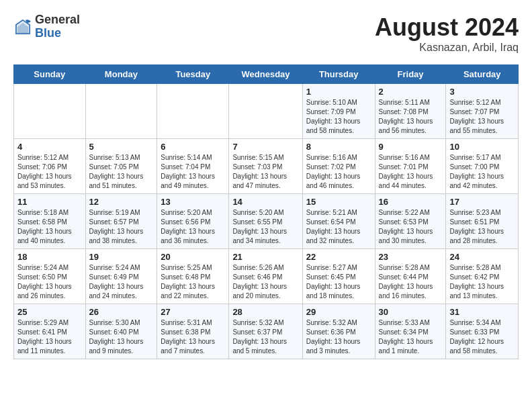  What do you see at coordinates (482, 312) in the screenshot?
I see `day-number: 31` at bounding box center [482, 312].